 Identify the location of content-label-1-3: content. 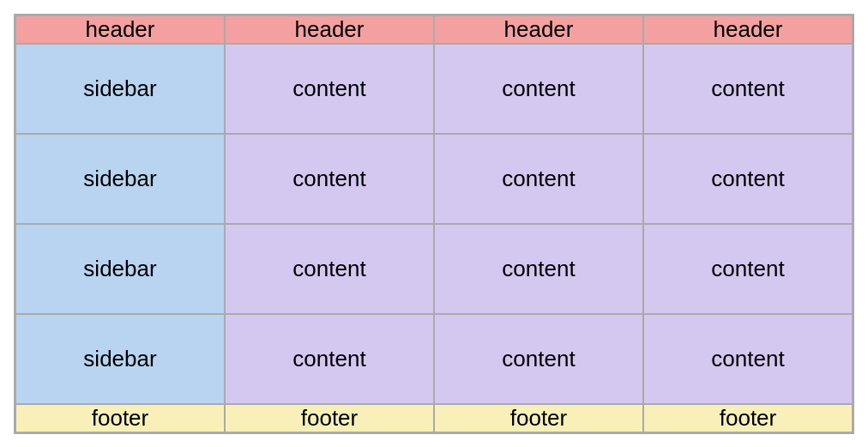
(748, 89).